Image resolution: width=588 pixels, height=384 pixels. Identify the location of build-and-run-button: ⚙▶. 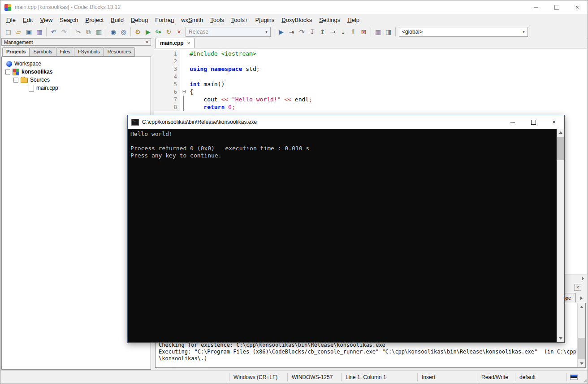
(159, 32).